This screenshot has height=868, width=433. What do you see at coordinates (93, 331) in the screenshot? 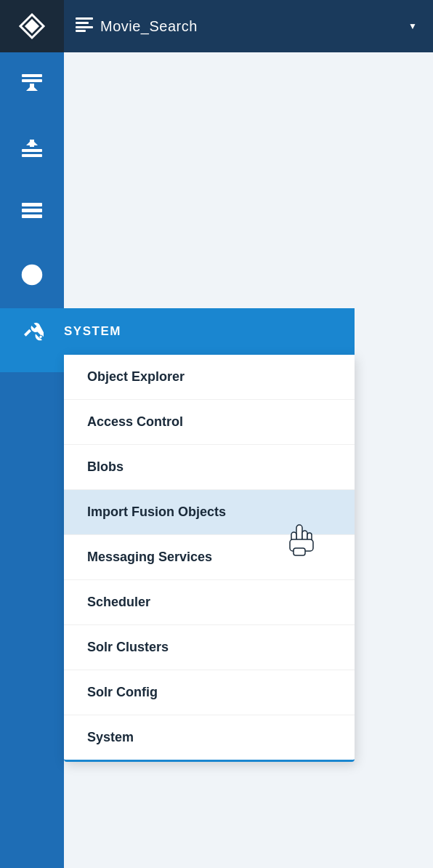
I see `system-menu-label: SYSTEM` at bounding box center [93, 331].